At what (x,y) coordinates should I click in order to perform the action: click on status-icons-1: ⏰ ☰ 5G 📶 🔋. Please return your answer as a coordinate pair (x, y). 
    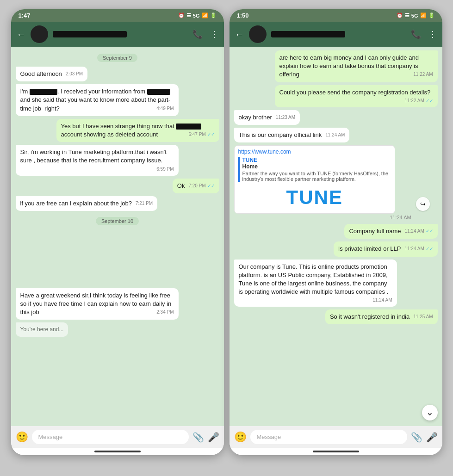
    Looking at the image, I should click on (197, 16).